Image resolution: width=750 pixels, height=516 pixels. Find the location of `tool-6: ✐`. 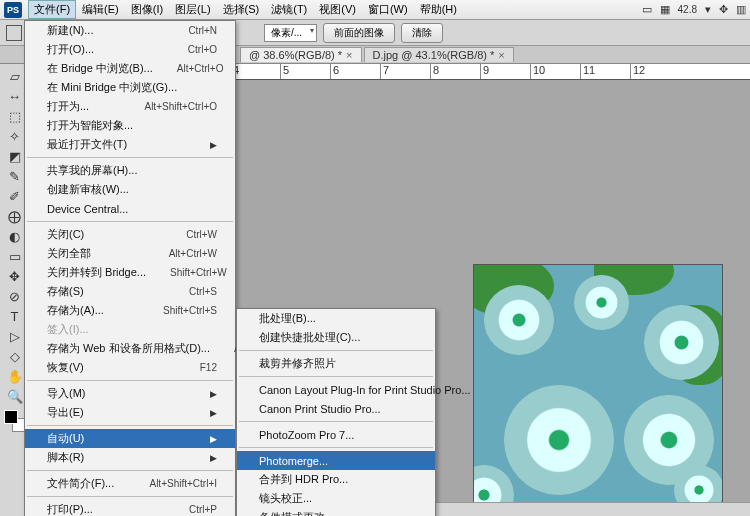

tool-6: ✐ is located at coordinates (15, 196).